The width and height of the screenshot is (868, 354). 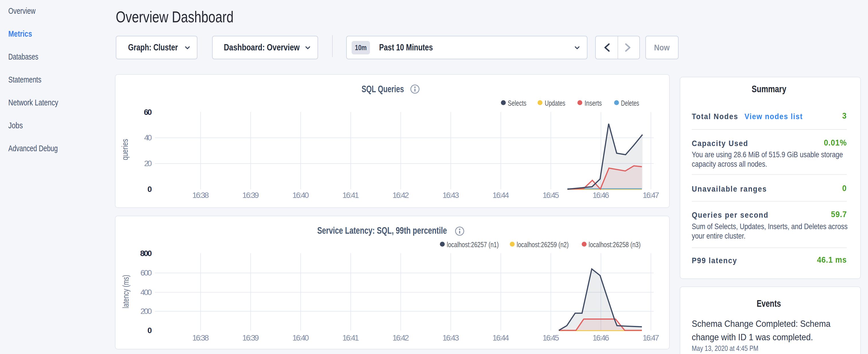 I want to click on svg-text: 800, so click(x=146, y=253).